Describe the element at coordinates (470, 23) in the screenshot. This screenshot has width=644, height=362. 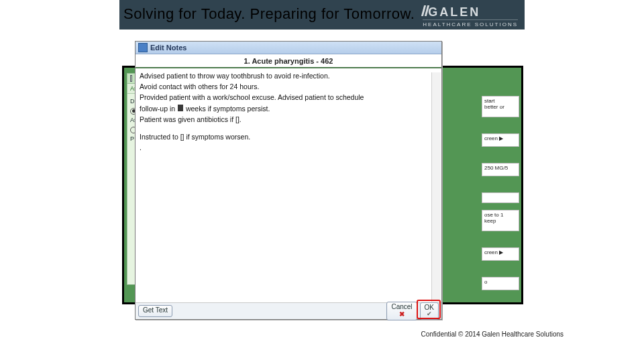
I see `logo-subtext: HEALTHCARE SOLUTIONS` at that location.